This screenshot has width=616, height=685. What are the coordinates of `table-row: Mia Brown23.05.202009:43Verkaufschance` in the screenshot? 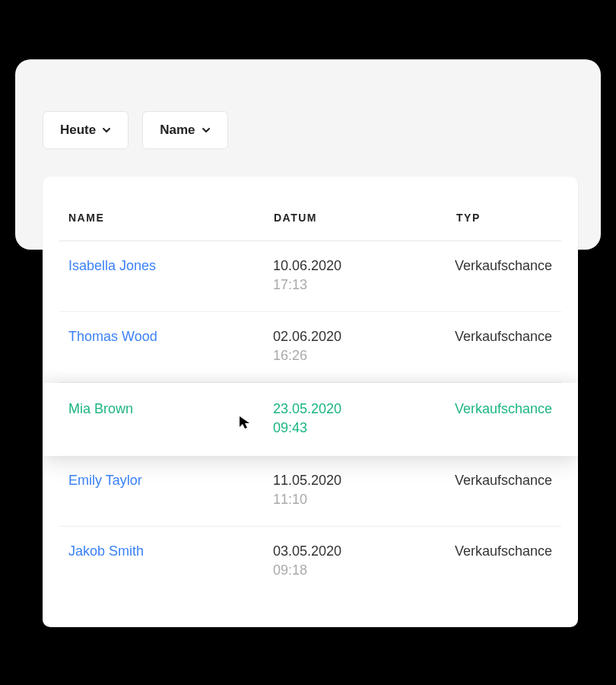 It's located at (310, 419).